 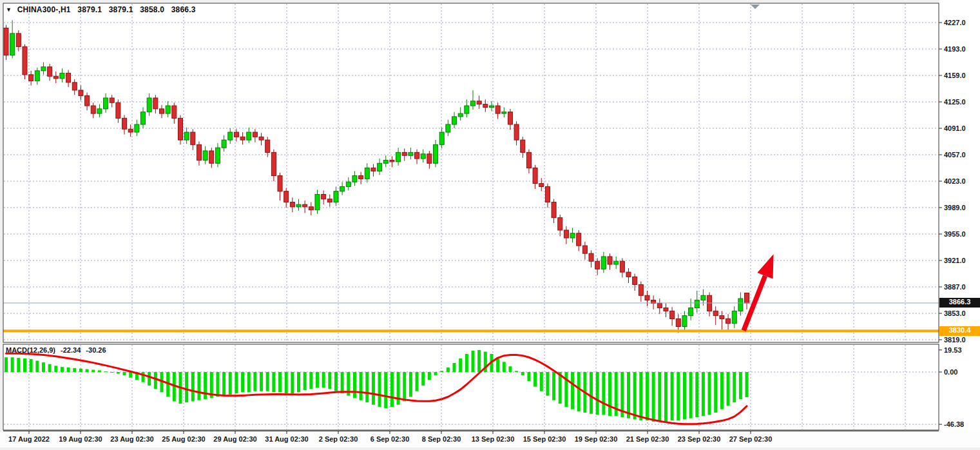 What do you see at coordinates (955, 75) in the screenshot?
I see `price-tick-label: 4159.0` at bounding box center [955, 75].